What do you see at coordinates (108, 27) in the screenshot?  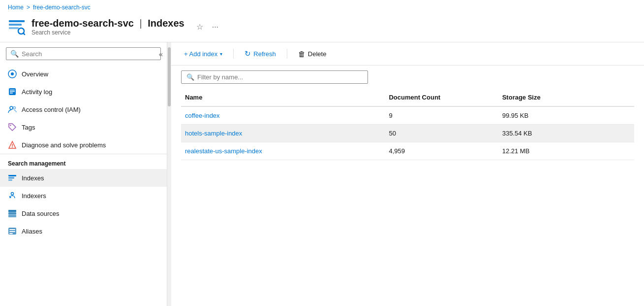 I see `header-title-block: free-demo-search-svc | Indexes Search se…` at bounding box center [108, 27].